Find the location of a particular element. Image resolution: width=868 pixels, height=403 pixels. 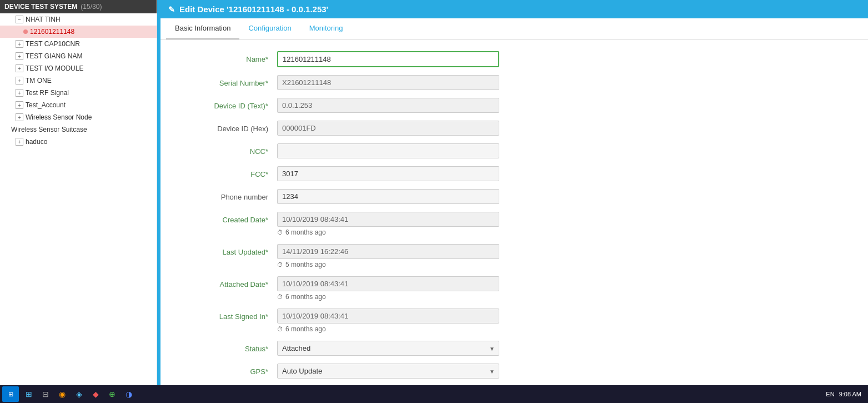

taskbar-icon-5: ◆ is located at coordinates (96, 394).